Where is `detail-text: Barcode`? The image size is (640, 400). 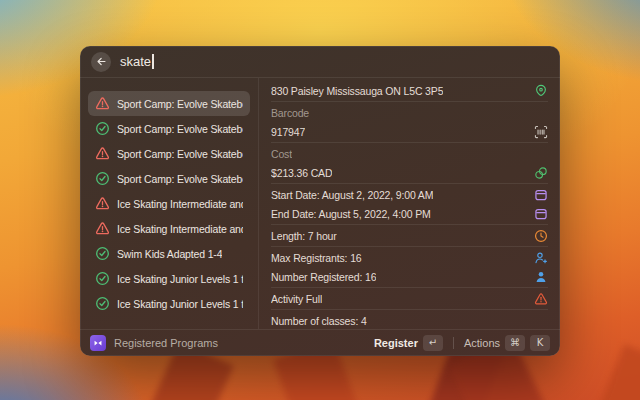 detail-text: Barcode is located at coordinates (290, 113).